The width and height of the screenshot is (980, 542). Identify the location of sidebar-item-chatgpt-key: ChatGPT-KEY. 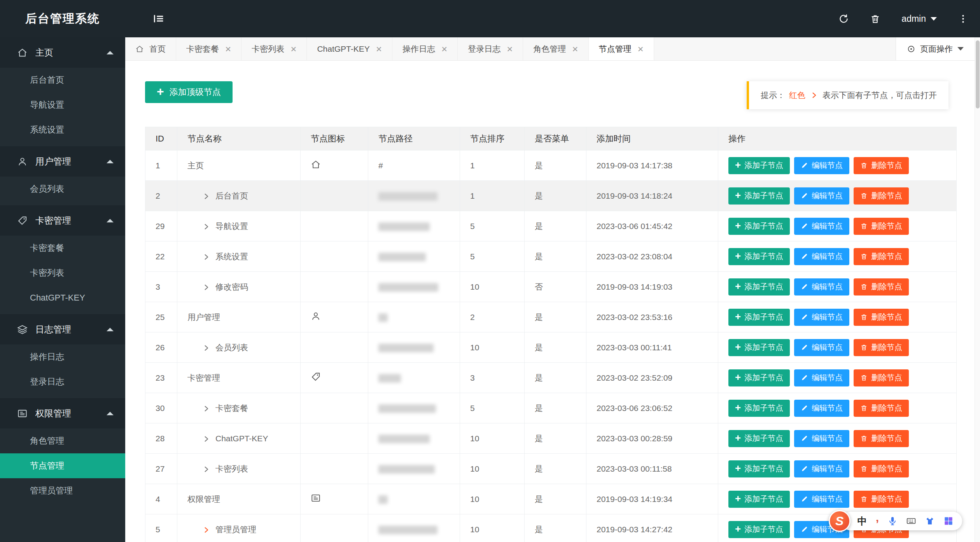
(63, 298).